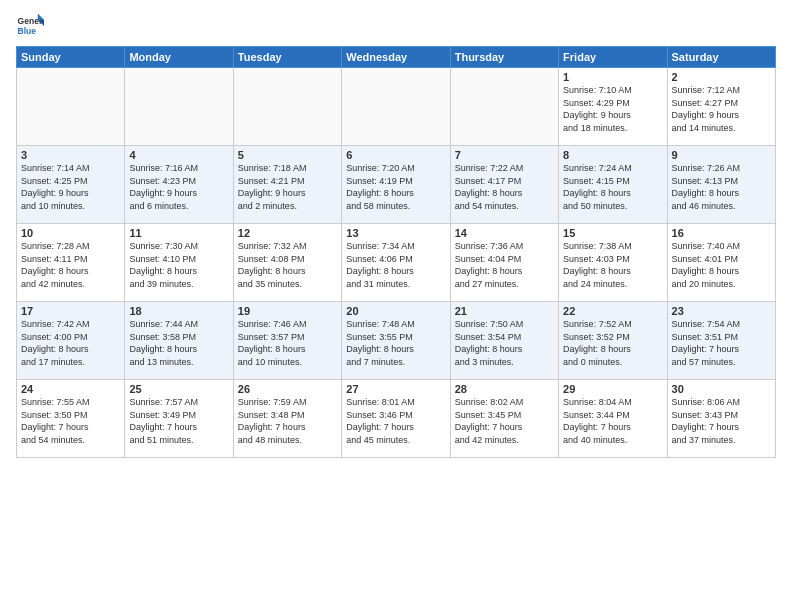 The width and height of the screenshot is (792, 612). What do you see at coordinates (612, 109) in the screenshot?
I see `day-info: Sunrise: 7:10 AM Sunset: 4:29 PM Dayligh…` at bounding box center [612, 109].